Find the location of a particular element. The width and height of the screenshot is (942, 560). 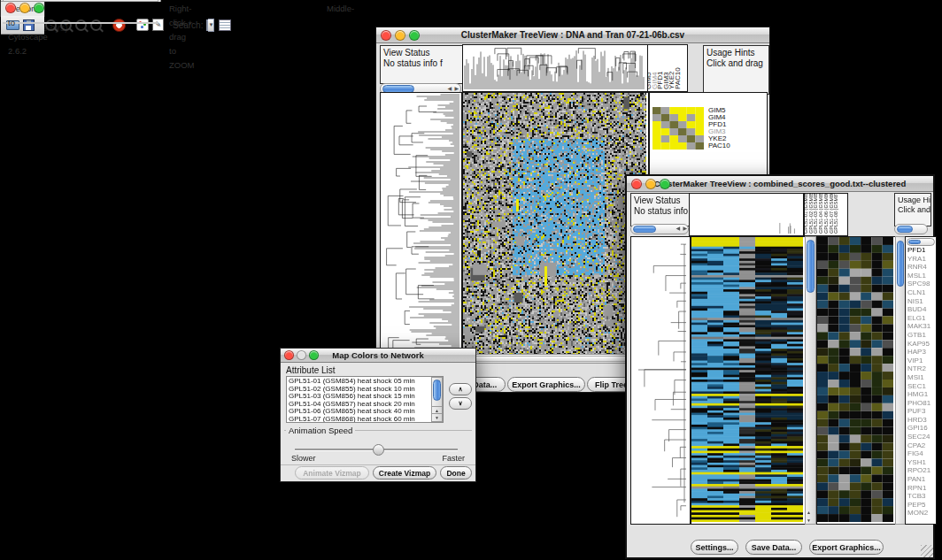

move-up-button: ∧ is located at coordinates (460, 389).